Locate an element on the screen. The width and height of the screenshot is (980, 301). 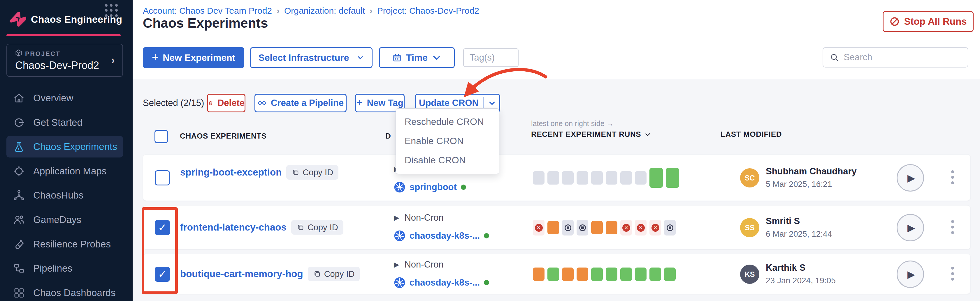
delete-button: Delete is located at coordinates (226, 103).